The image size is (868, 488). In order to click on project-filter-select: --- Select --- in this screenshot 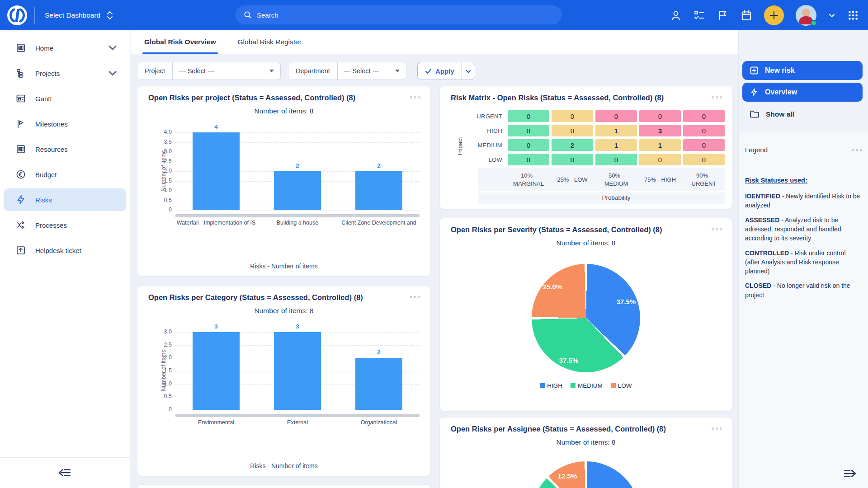, I will do `click(226, 71)`.